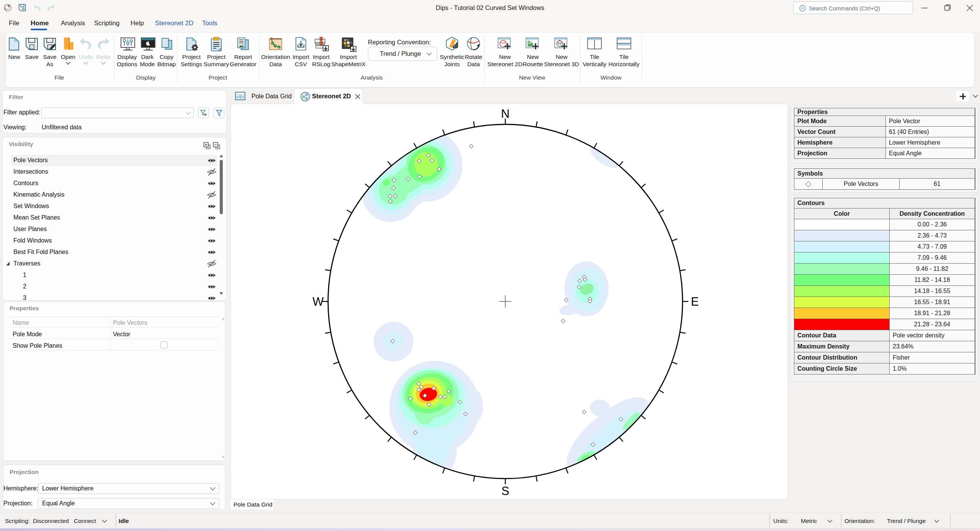 Image resolution: width=980 pixels, height=531 pixels. Describe the element at coordinates (318, 301) in the screenshot. I see `svg-text: W` at that location.